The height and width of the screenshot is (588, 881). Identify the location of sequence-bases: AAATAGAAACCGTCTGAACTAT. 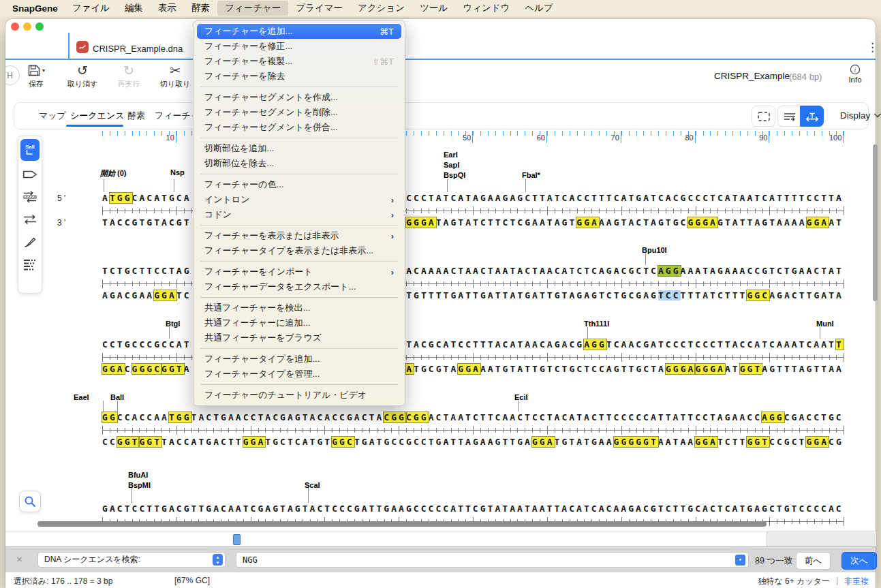
(762, 271).